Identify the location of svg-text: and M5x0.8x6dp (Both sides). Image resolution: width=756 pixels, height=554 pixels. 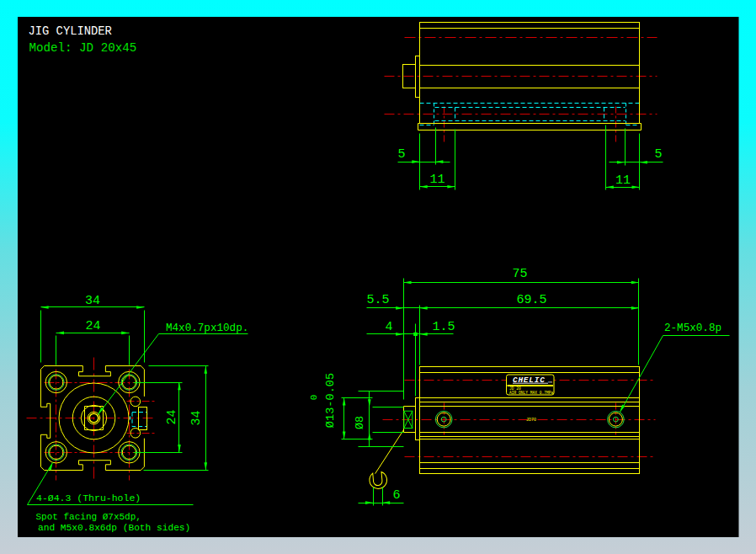
(114, 528).